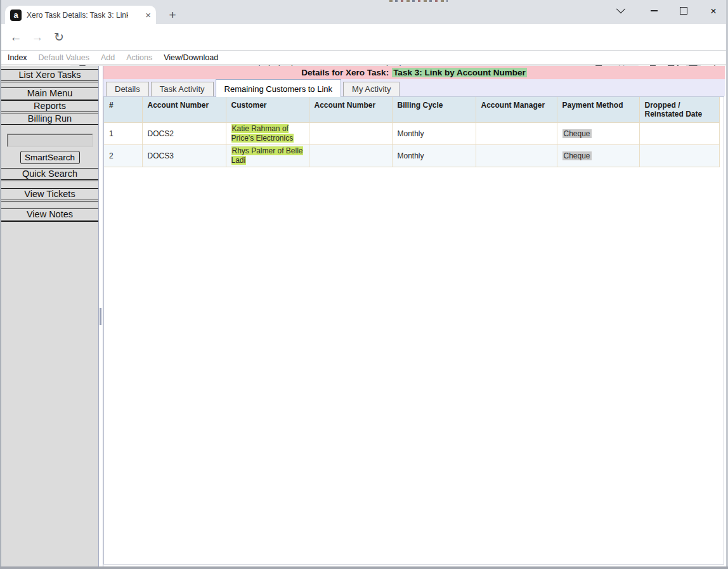 The width and height of the screenshot is (728, 569). Describe the element at coordinates (184, 110) in the screenshot. I see `col-header-account-number: Account Number` at that location.